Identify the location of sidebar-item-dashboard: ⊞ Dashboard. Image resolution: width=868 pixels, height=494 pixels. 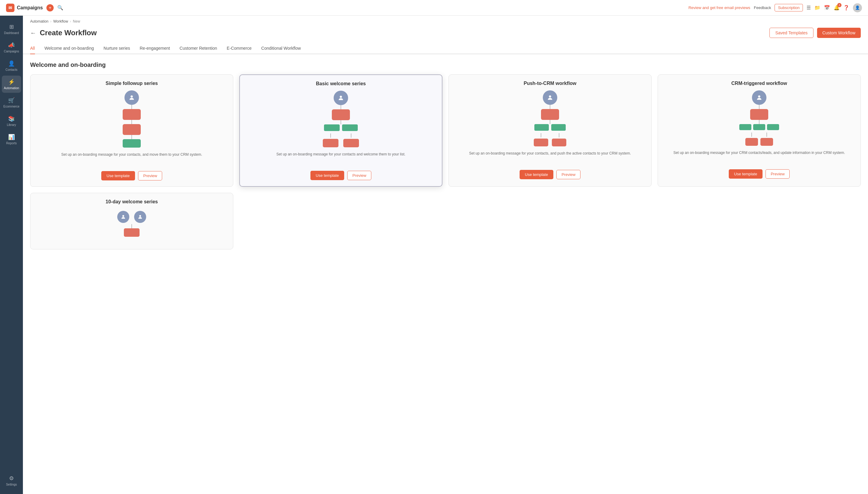
(12, 29).